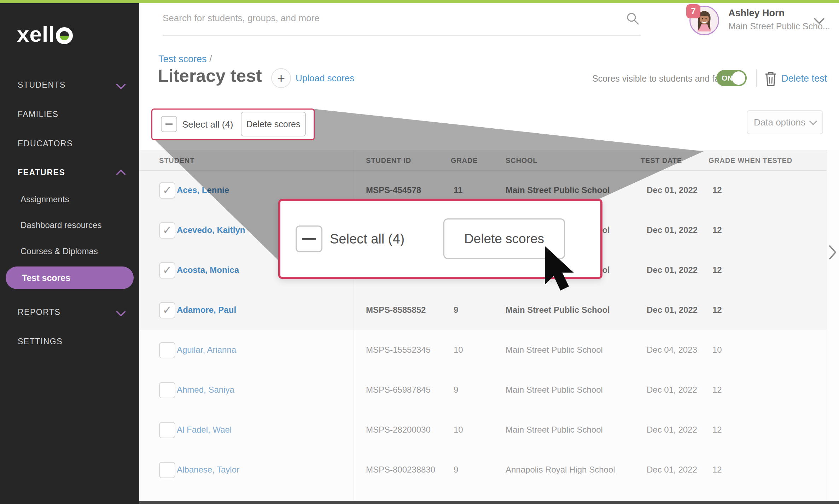 This screenshot has height=504, width=839. I want to click on delete-scores-button: Delete scores, so click(273, 124).